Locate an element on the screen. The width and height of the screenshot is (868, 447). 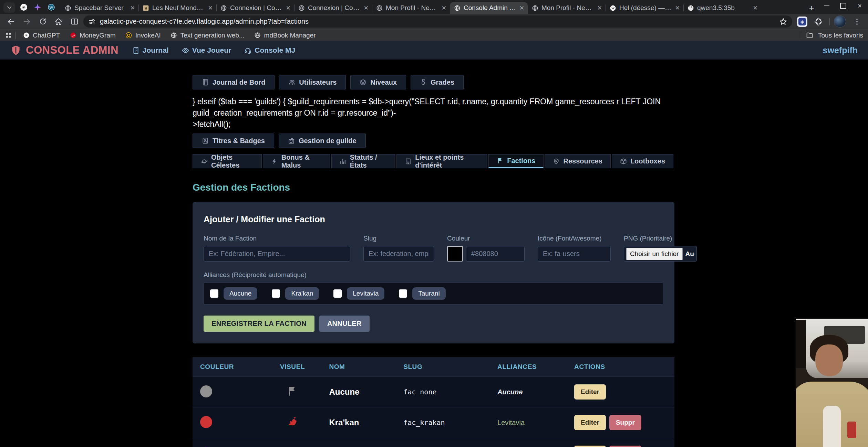
color-swatch-input is located at coordinates (455, 254).